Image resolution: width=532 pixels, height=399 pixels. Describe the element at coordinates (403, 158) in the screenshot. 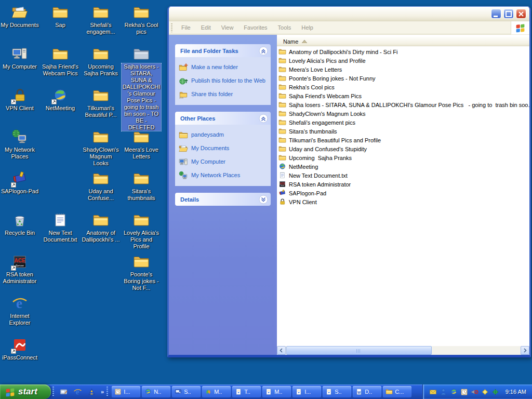

I see `file-row-upcoming-sajha-pranks: Upcoming Sajha Pranks` at that location.